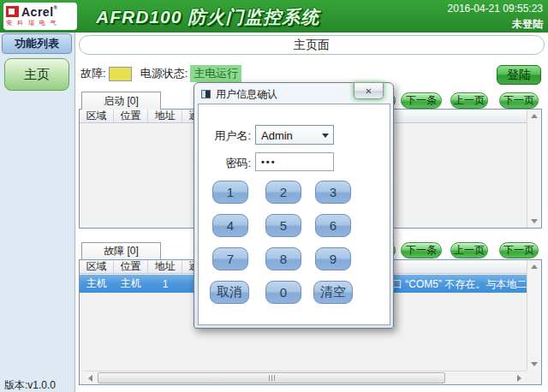  I want to click on keypad-6-button: 6, so click(333, 226).